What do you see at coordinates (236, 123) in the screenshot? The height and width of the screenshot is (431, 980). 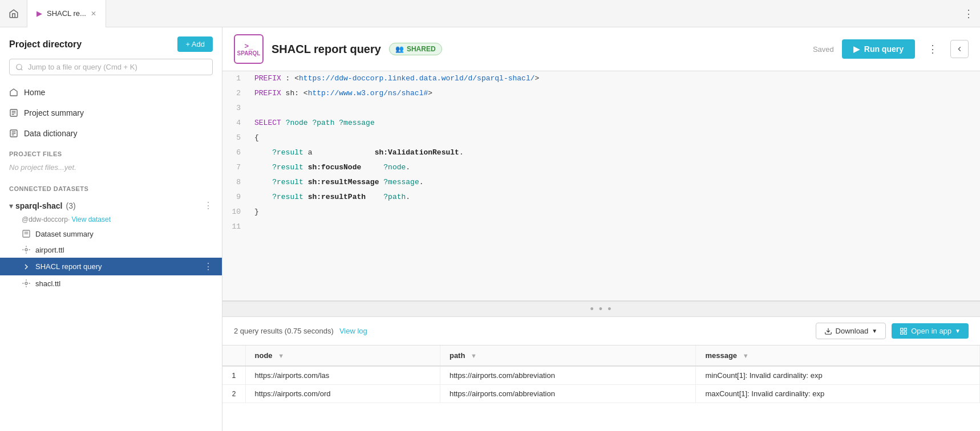 I see `line-num-4: 4` at bounding box center [236, 123].